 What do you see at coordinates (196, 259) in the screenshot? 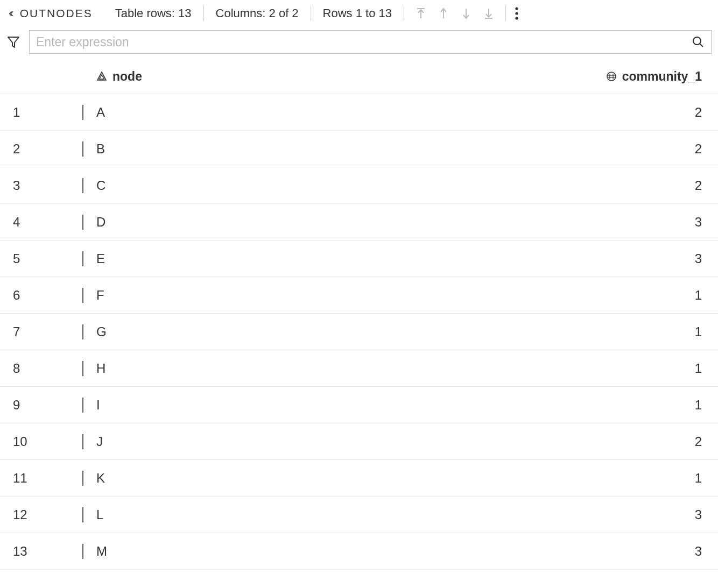
I see `cell-node: E` at bounding box center [196, 259].